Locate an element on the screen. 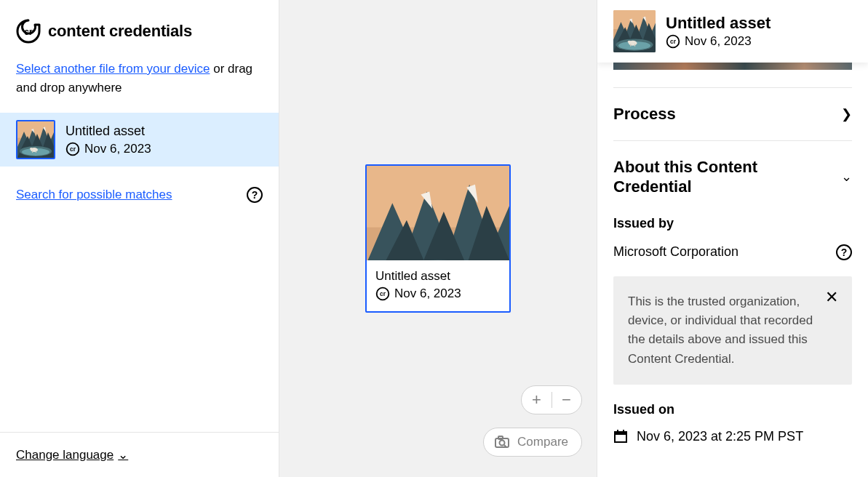 This screenshot has height=477, width=868. brand-logo-icon is located at coordinates (28, 31).